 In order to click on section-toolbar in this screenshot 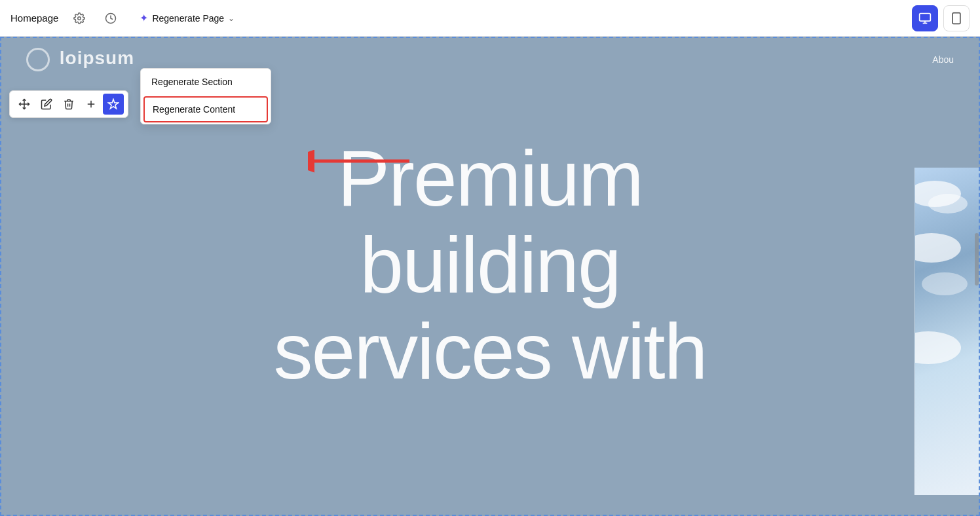, I will do `click(69, 104)`.